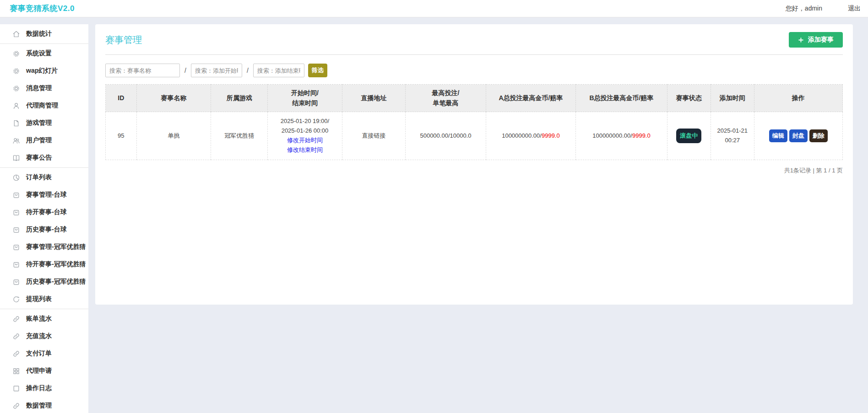 This screenshot has height=413, width=868. Describe the element at coordinates (689, 136) in the screenshot. I see `status-badge: 滚盘中` at that location.